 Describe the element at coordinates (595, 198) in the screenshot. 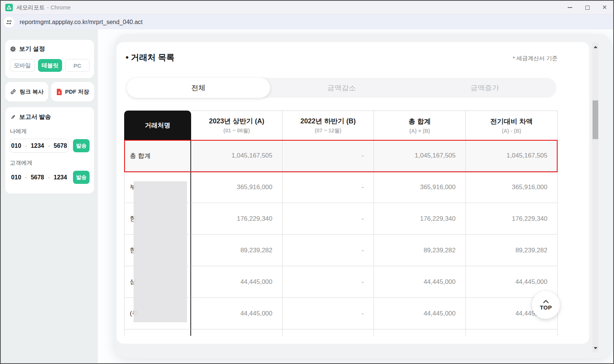

I see `vertical-scrollbar` at that location.